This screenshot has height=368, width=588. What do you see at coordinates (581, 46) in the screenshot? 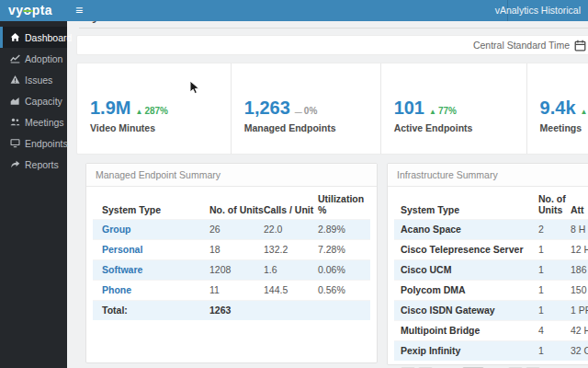
I see `calendar-icon` at bounding box center [581, 46].